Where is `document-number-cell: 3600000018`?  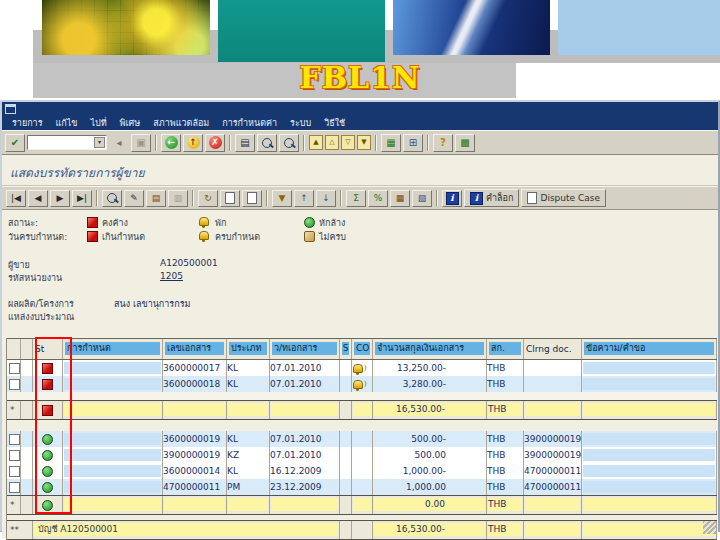 document-number-cell: 3600000018 is located at coordinates (195, 384).